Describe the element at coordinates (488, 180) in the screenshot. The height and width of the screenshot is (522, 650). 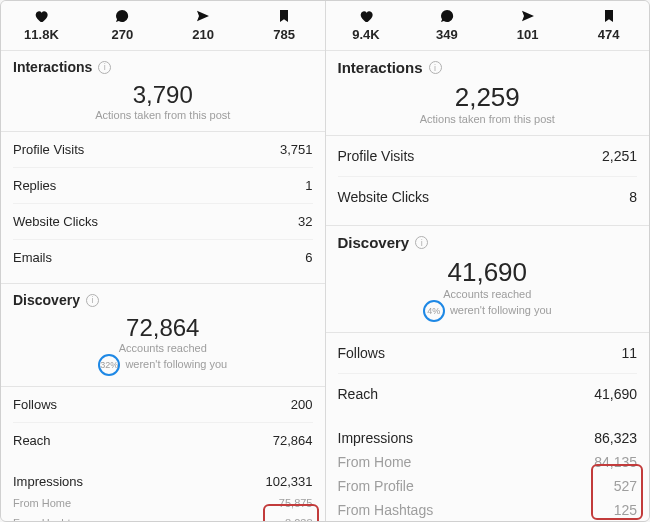
I see `interactions-rows: Profile Visits2,251 Website Clicks8` at that location.